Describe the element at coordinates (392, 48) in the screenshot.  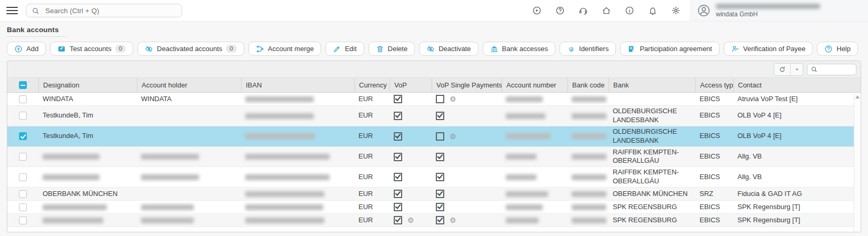
I see `delete-button: Delete` at that location.